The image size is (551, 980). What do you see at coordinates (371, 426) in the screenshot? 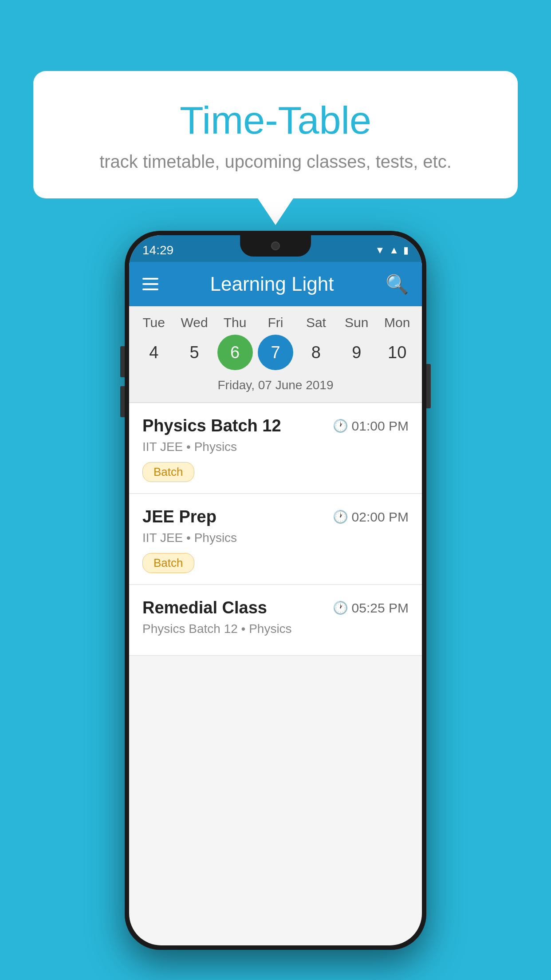
I see `class-time-1: 🕐 01:00 PM` at bounding box center [371, 426].